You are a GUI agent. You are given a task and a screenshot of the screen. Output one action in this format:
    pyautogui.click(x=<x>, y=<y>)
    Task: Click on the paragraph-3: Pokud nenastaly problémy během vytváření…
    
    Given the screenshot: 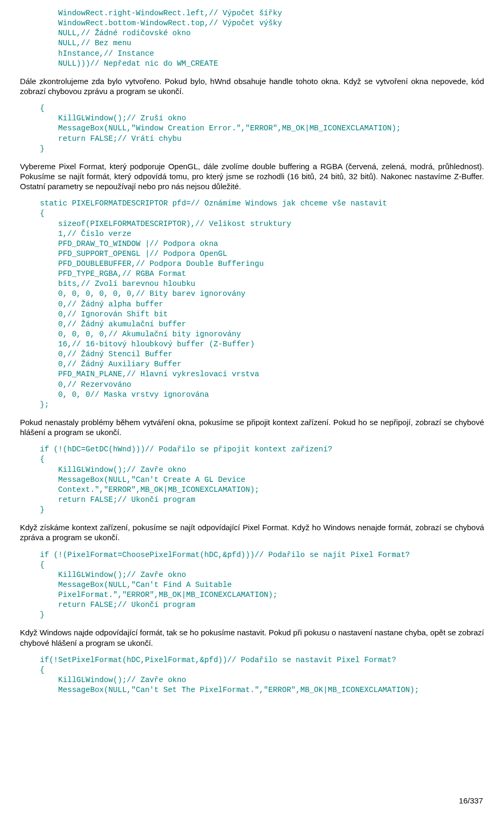 What is the action you would take?
    pyautogui.click(x=252, y=427)
    